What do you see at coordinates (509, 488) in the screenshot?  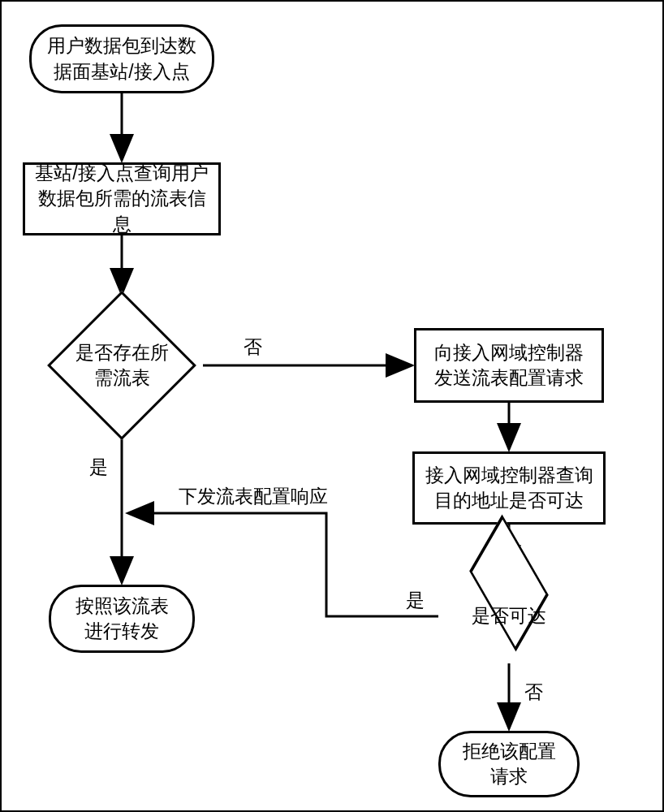 I see `node-check-reach: 接入网域控制器查询 目的地址是否可达` at bounding box center [509, 488].